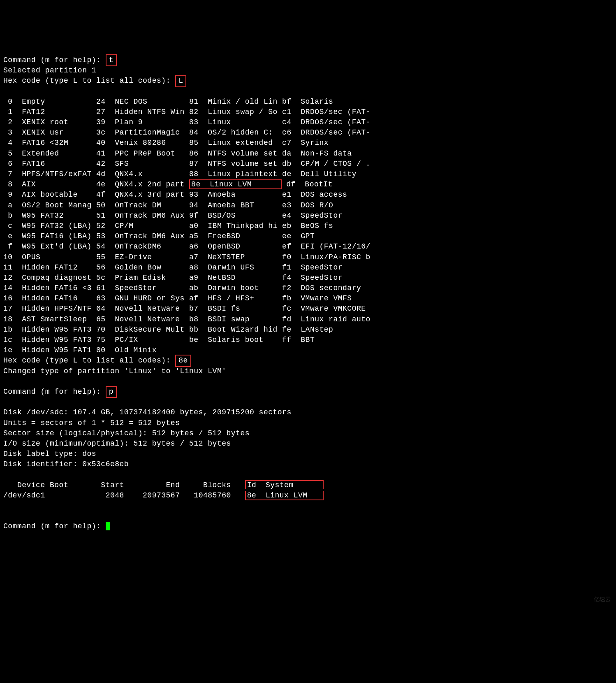  Describe the element at coordinates (308, 288) in the screenshot. I see `table-row: 14 Hidden FAT16 <3 61 SpeedStor ab Darwi…` at that location.